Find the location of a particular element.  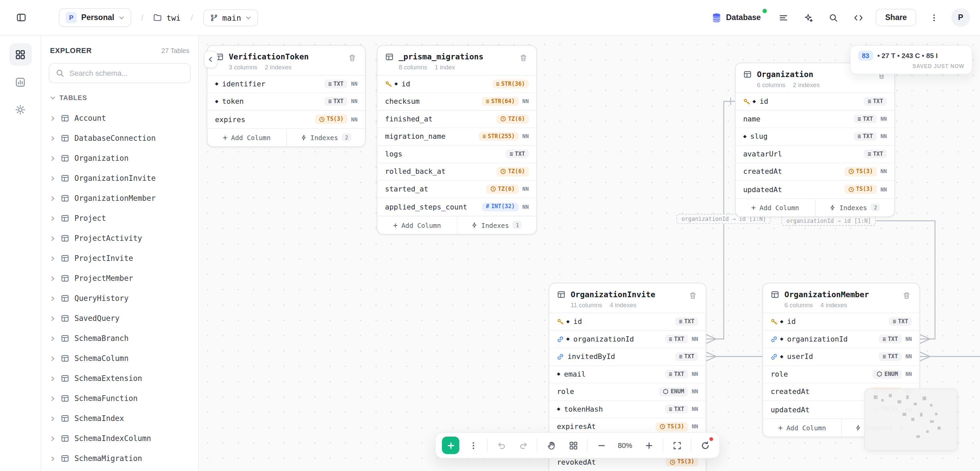

explorer-table-SchemaIndexColumn: SchemaIndexColumn is located at coordinates (120, 438).